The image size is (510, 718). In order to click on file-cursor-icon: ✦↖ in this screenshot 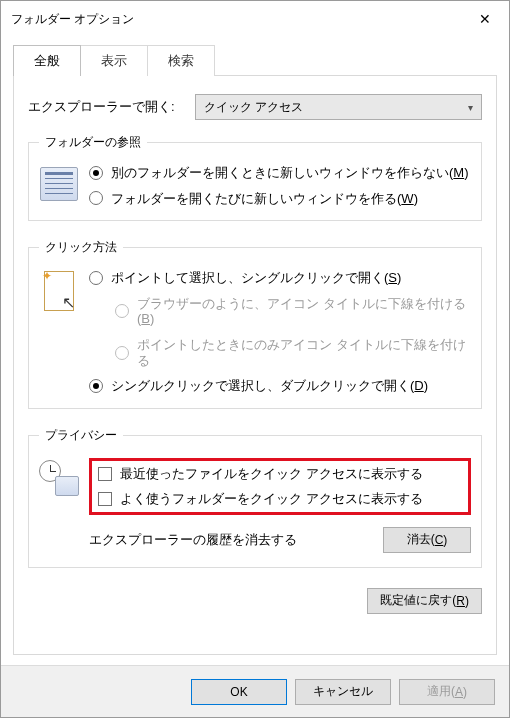, I will do `click(59, 290)`.